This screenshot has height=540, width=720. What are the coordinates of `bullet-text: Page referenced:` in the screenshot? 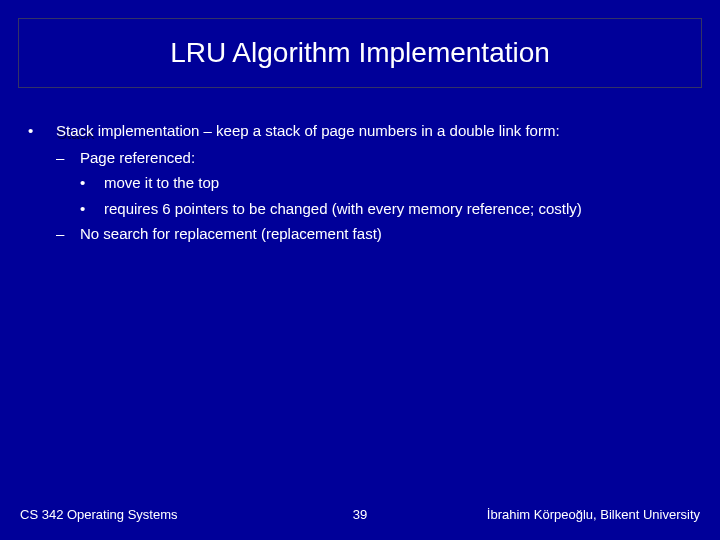 It's located at (138, 158).